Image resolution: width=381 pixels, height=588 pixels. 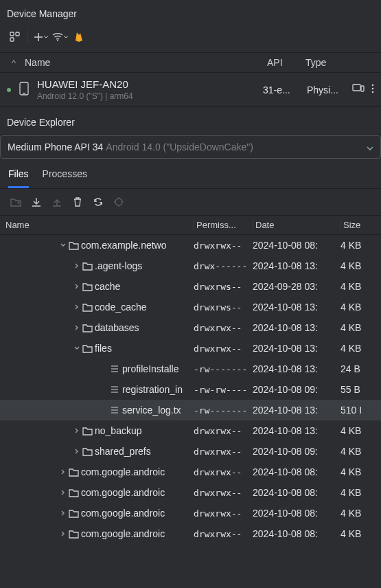 I want to click on file-name: com.google.androic, so click(x=123, y=493).